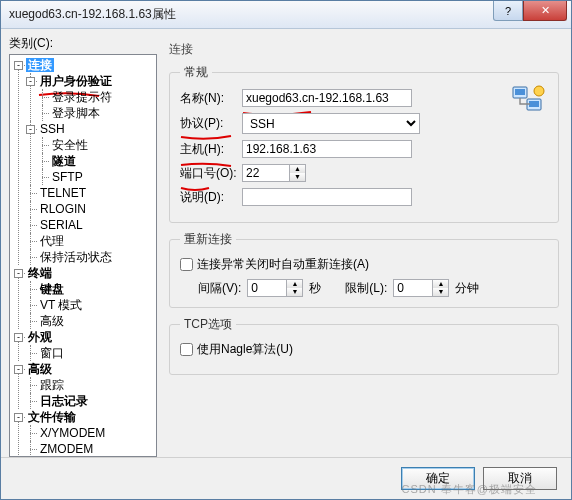  Describe the element at coordinates (532, 11) in the screenshot. I see `titlebar-buttons: ? ✕` at that location.